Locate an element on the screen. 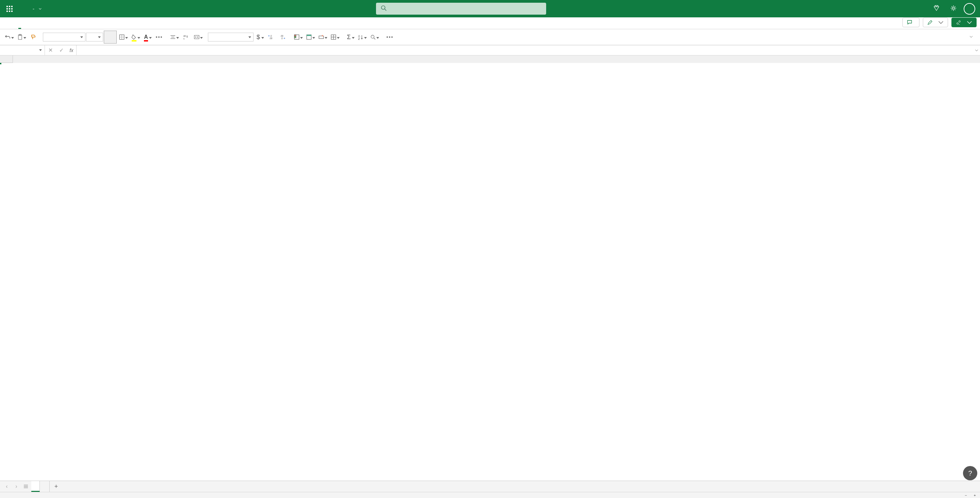 The image size is (980, 498). more-commands-button is located at coordinates (390, 37).